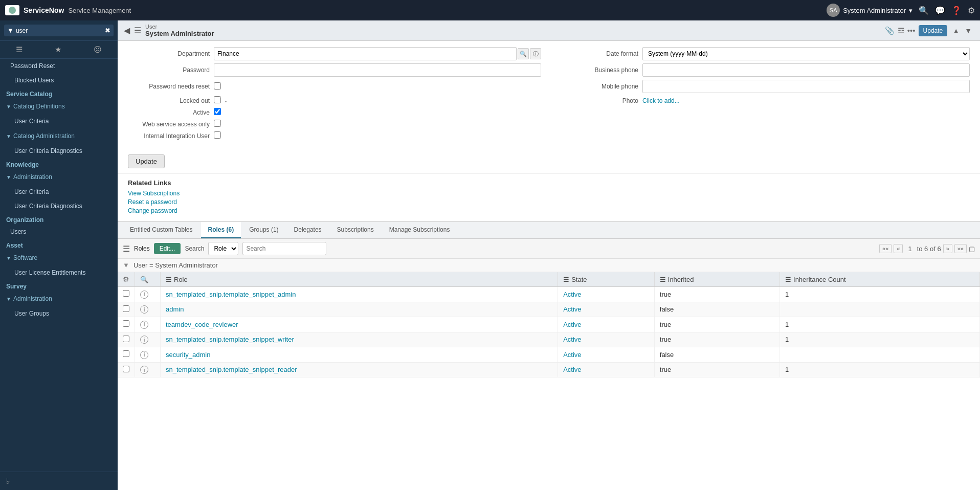 Image resolution: width=980 pixels, height=490 pixels. I want to click on locked-out-checkbox, so click(217, 100).